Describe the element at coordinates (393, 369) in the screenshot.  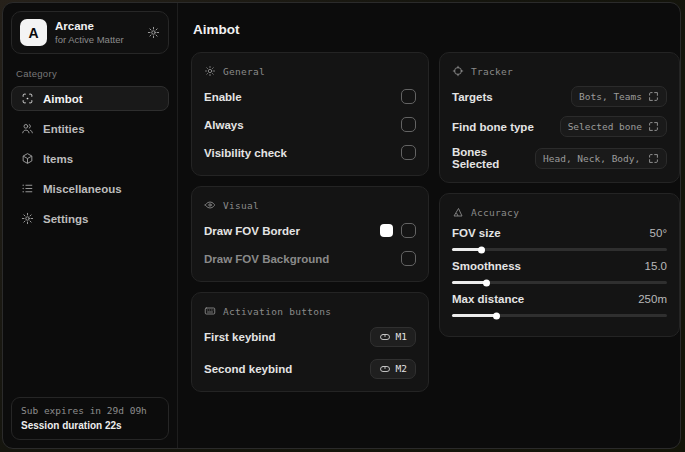
I see `second-keybind-button: M2` at that location.